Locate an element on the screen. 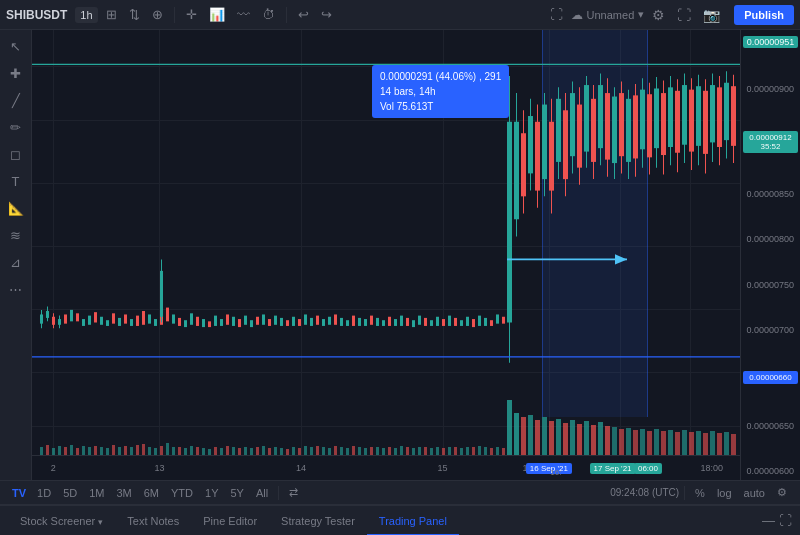 Image resolution: width=800 pixels, height=535 pixels. timeframe-sep is located at coordinates (278, 493).